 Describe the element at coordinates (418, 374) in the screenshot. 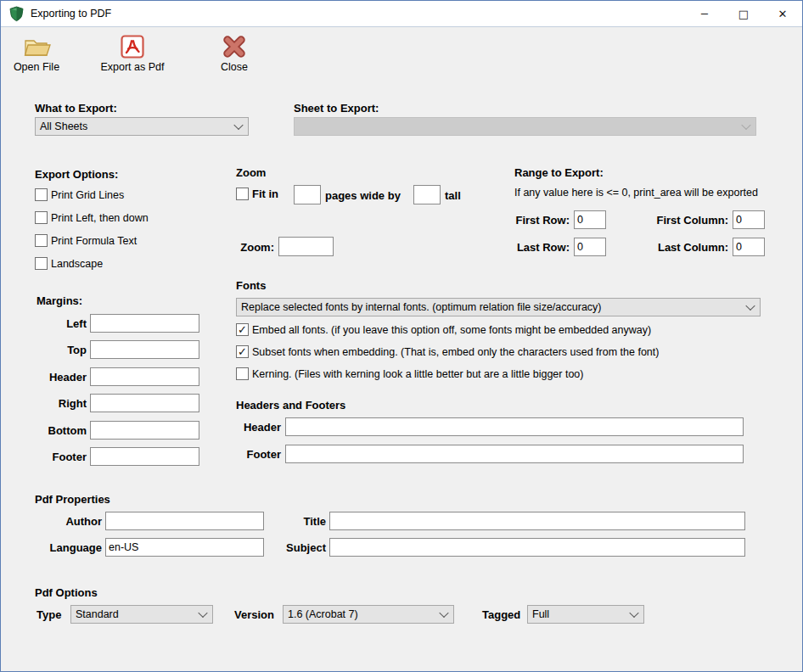

I see `checkbox-label: Kerning. (Files with kerning look a litt…` at that location.